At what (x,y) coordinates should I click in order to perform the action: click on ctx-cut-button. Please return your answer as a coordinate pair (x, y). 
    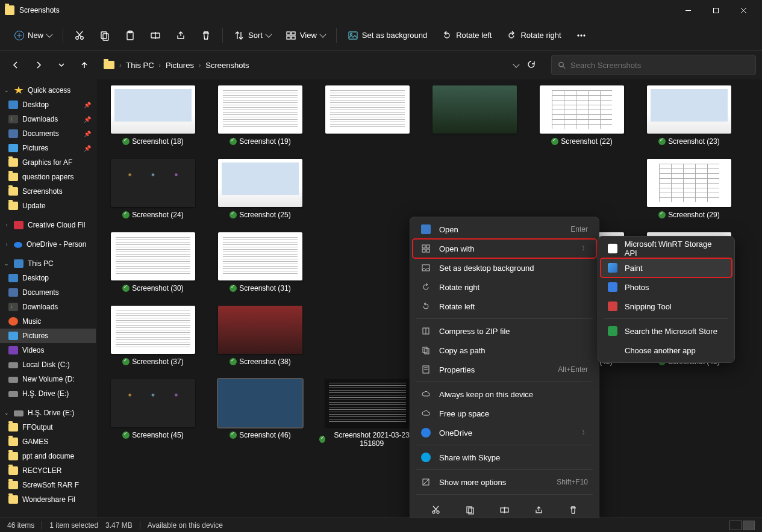
    Looking at the image, I should click on (436, 509).